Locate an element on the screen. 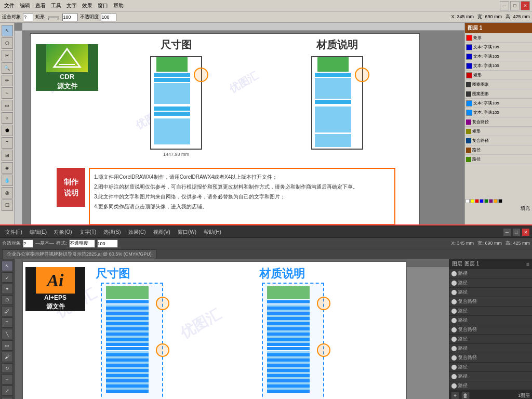  ai-rect-tool: ▭ is located at coordinates (7, 345).